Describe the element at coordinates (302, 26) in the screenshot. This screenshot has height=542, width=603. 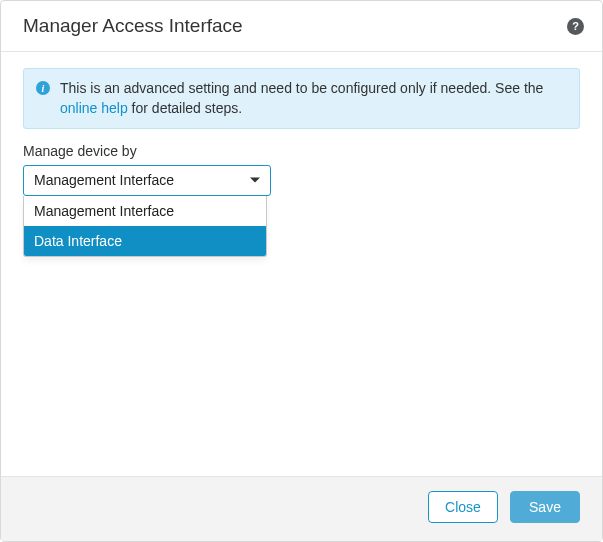
I see `modal-header: Manager Access Interface ?` at that location.